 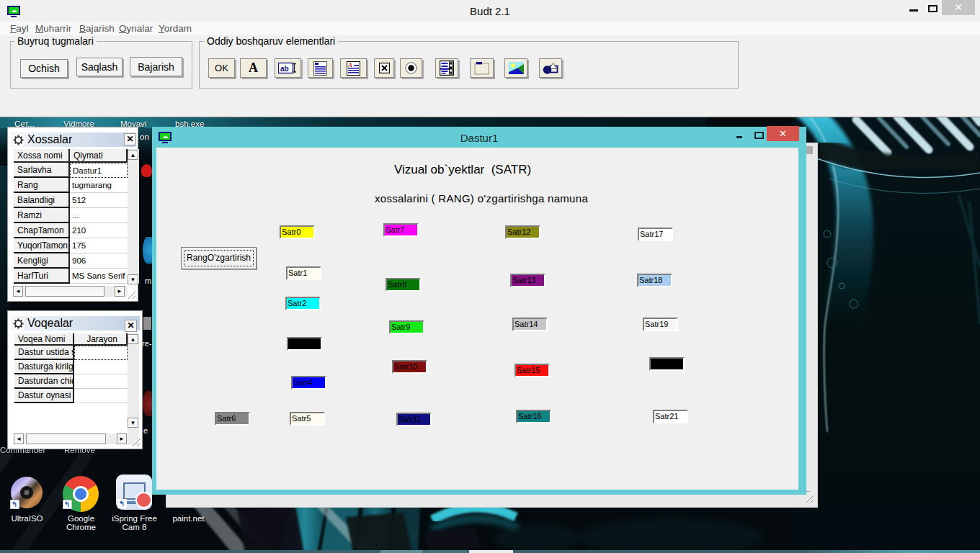 What do you see at coordinates (350, 65) in the screenshot?
I see `svg-text: A` at bounding box center [350, 65].